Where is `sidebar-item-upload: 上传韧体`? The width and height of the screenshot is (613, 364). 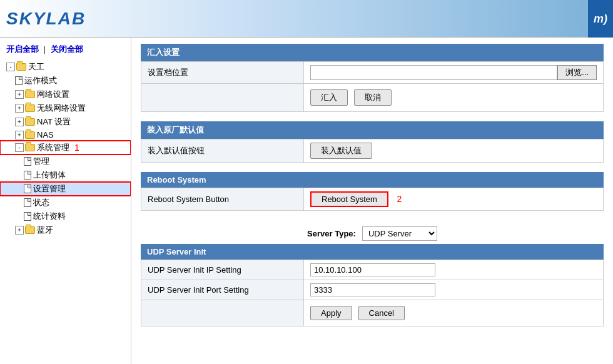
sidebar-item-upload: 上传韧体 is located at coordinates (65, 175).